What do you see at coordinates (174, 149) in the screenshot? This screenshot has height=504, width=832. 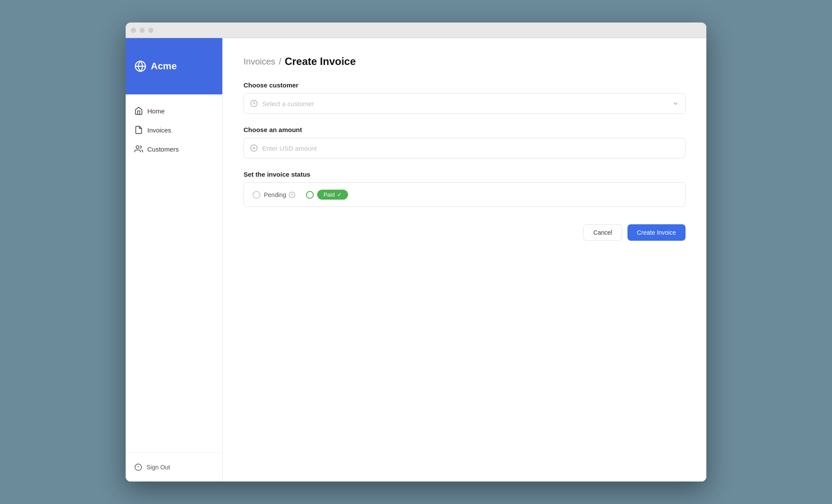 I see `sidebar-item-customers: Customers` at bounding box center [174, 149].